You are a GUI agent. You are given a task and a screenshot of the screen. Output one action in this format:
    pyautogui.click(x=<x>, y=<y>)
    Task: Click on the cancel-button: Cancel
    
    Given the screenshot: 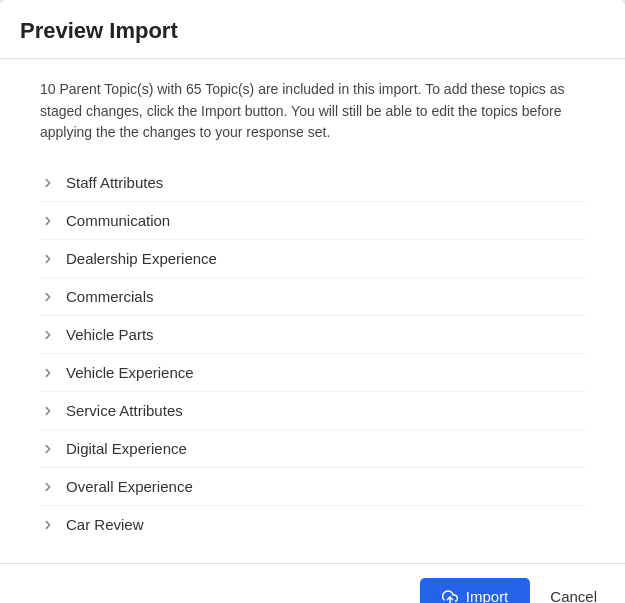 What is the action you would take?
    pyautogui.click(x=574, y=590)
    